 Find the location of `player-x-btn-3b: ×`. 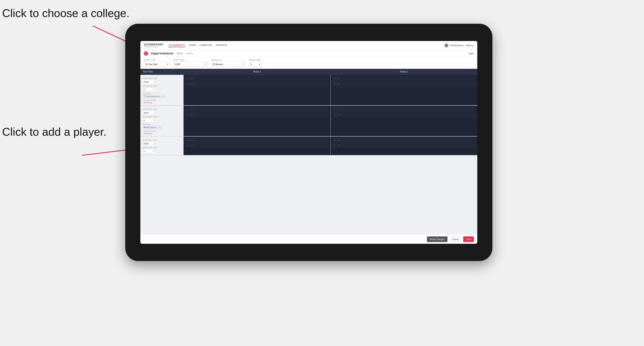

player-x-btn-3b: × is located at coordinates (188, 146).